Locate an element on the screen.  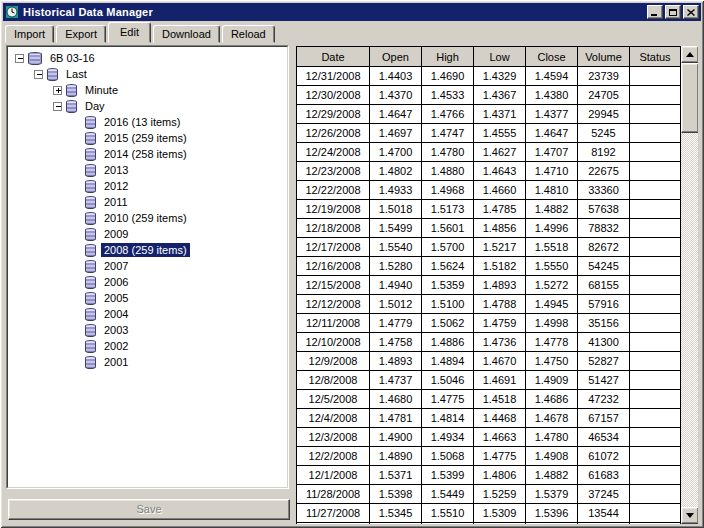
cell-close: 1.4780 is located at coordinates (552, 438).